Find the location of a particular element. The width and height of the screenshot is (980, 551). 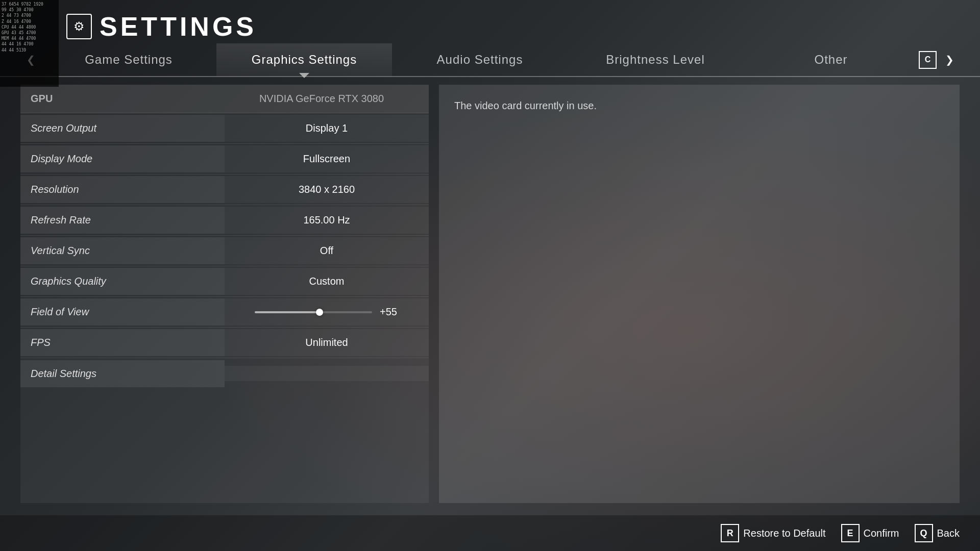

back-action: Q Back is located at coordinates (937, 533).